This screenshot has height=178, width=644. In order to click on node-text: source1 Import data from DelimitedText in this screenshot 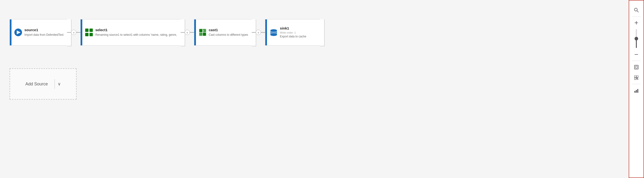, I will do `click(44, 32)`.